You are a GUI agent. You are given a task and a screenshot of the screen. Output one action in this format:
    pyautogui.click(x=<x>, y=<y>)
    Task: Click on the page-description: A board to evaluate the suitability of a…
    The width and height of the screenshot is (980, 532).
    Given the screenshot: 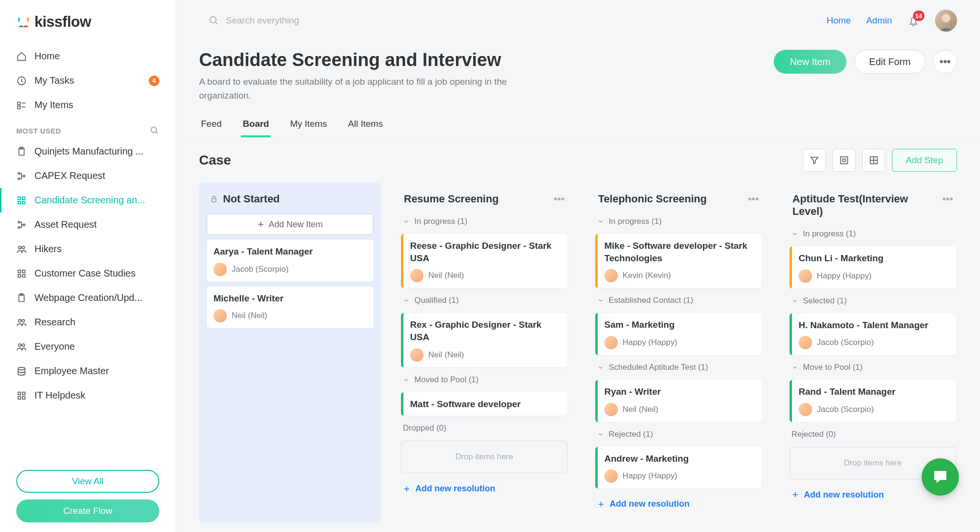 What is the action you would take?
    pyautogui.click(x=362, y=89)
    